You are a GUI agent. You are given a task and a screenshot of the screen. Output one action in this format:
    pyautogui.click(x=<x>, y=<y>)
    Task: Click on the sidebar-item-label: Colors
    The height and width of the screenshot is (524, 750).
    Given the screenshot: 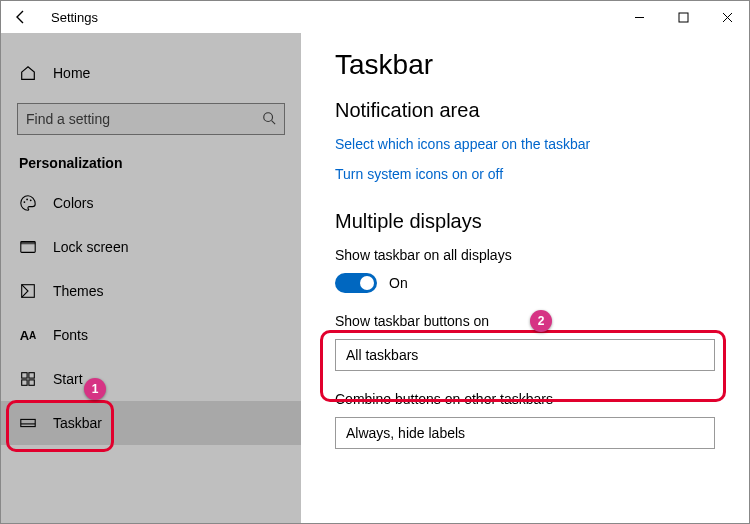 What is the action you would take?
    pyautogui.click(x=73, y=203)
    